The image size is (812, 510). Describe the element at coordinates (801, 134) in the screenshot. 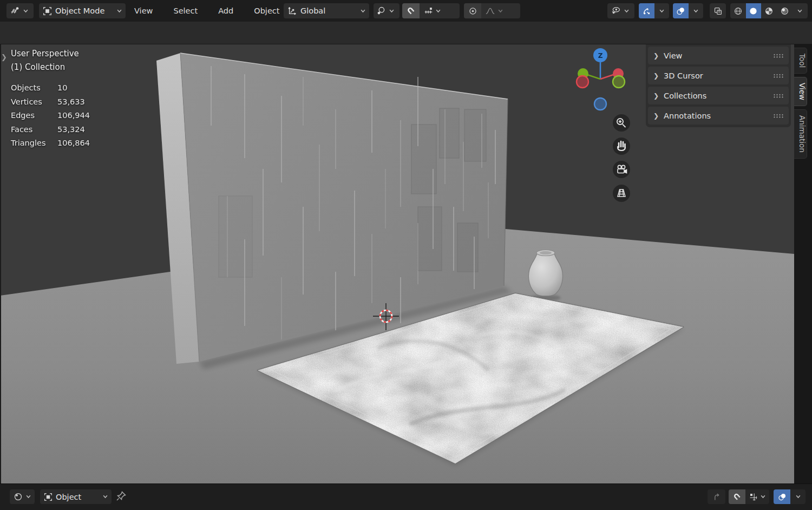

I see `tab-animation: Animation` at that location.